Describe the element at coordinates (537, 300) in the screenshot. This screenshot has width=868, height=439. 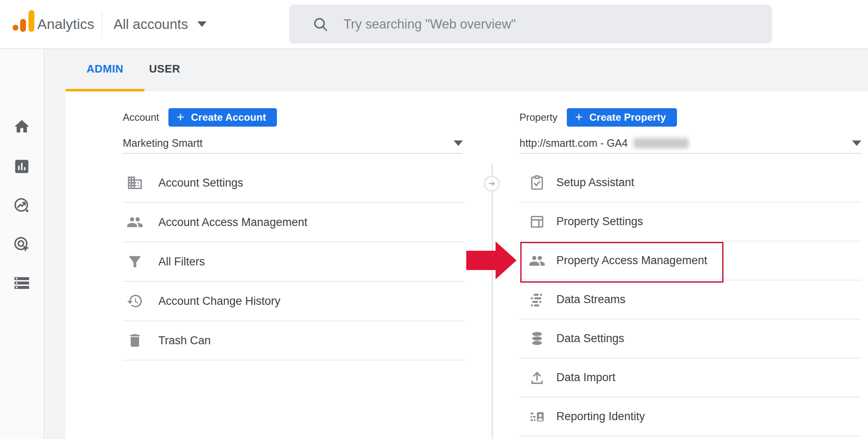
I see `data-streams-icon` at that location.